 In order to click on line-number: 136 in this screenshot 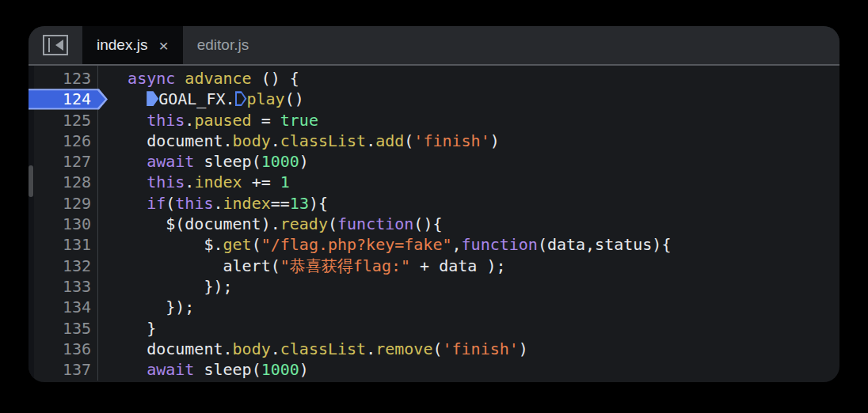, I will do `click(63, 349)`.